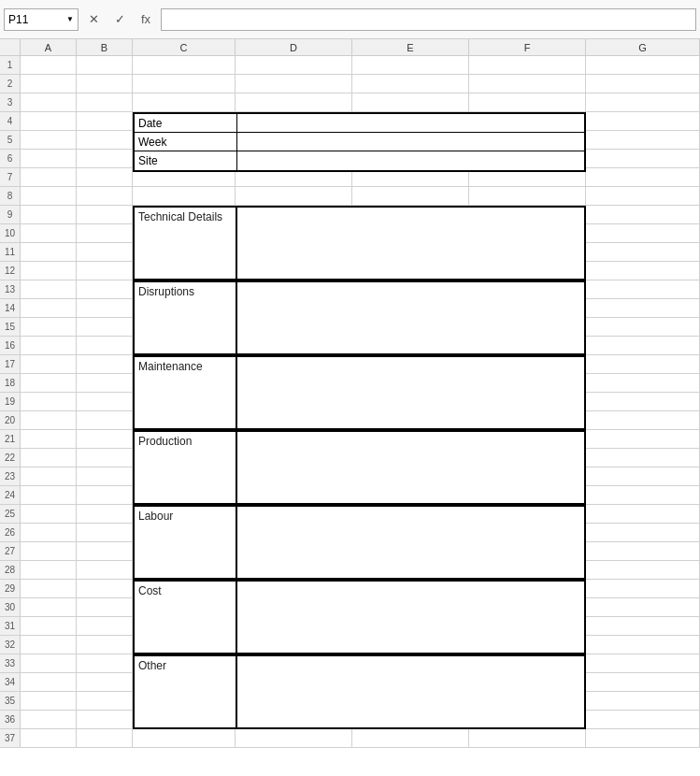  I want to click on formula-input, so click(428, 20).